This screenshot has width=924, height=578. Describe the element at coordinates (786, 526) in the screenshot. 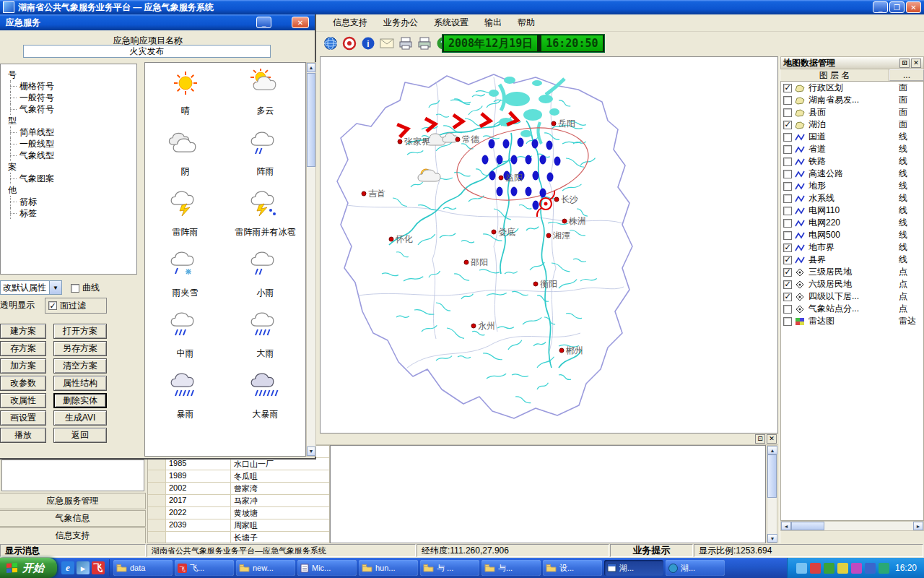

I see `scroll-left-icon: ◄` at that location.